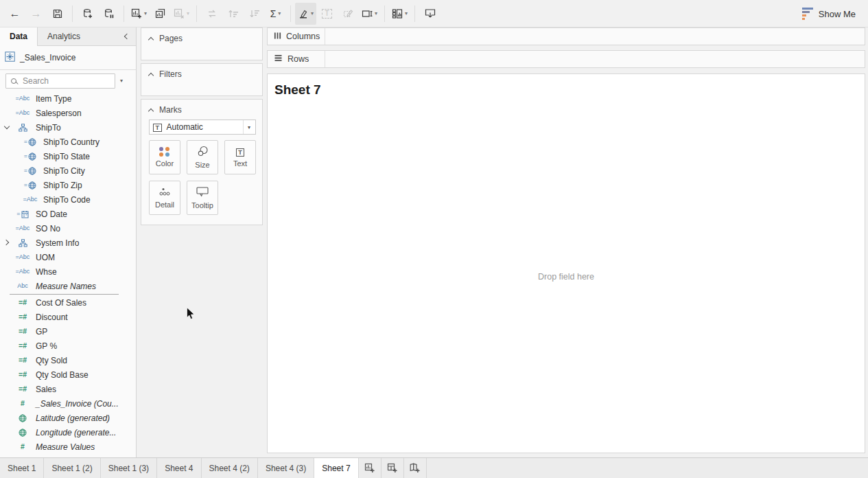  I want to click on field-item: =AbcSO No, so click(67, 228).